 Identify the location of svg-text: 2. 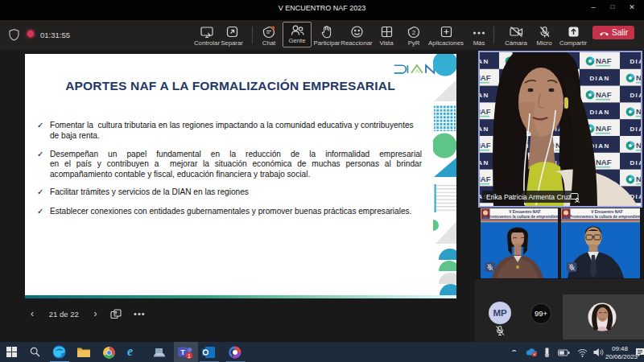
(414, 32).